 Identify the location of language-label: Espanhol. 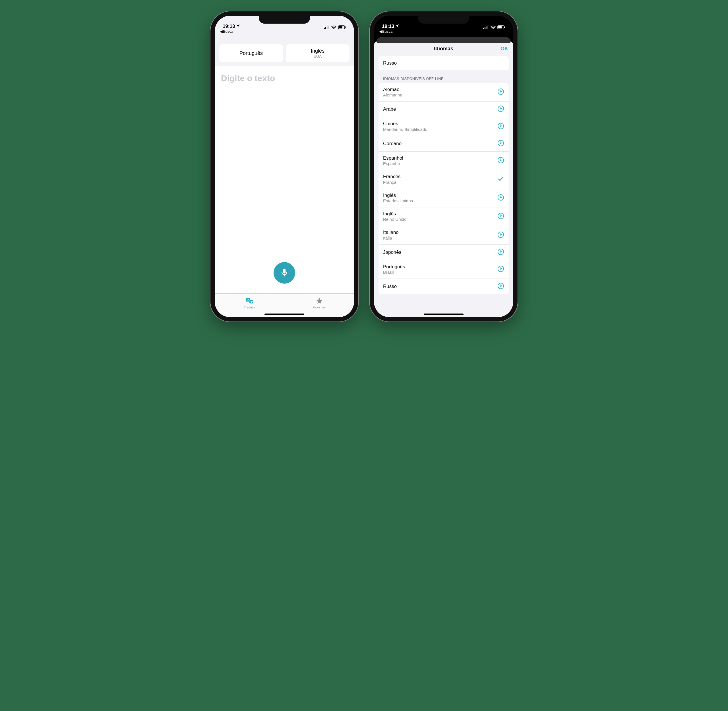
(393, 158).